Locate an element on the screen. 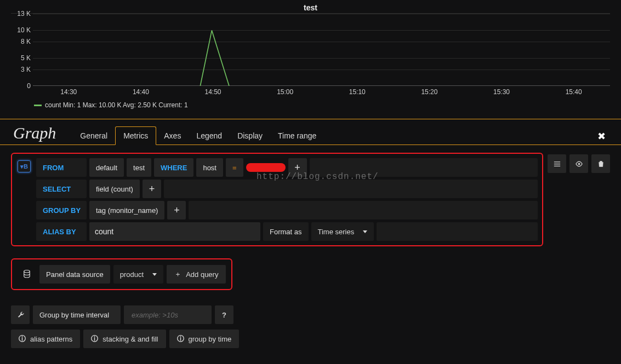  interval-input is located at coordinates (162, 315).